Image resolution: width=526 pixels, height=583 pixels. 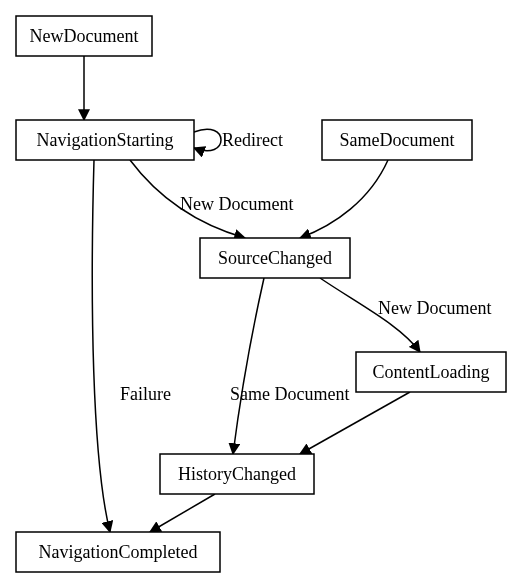 What do you see at coordinates (182, 513) in the screenshot?
I see `edge-historychanged-navigationcompleted` at bounding box center [182, 513].